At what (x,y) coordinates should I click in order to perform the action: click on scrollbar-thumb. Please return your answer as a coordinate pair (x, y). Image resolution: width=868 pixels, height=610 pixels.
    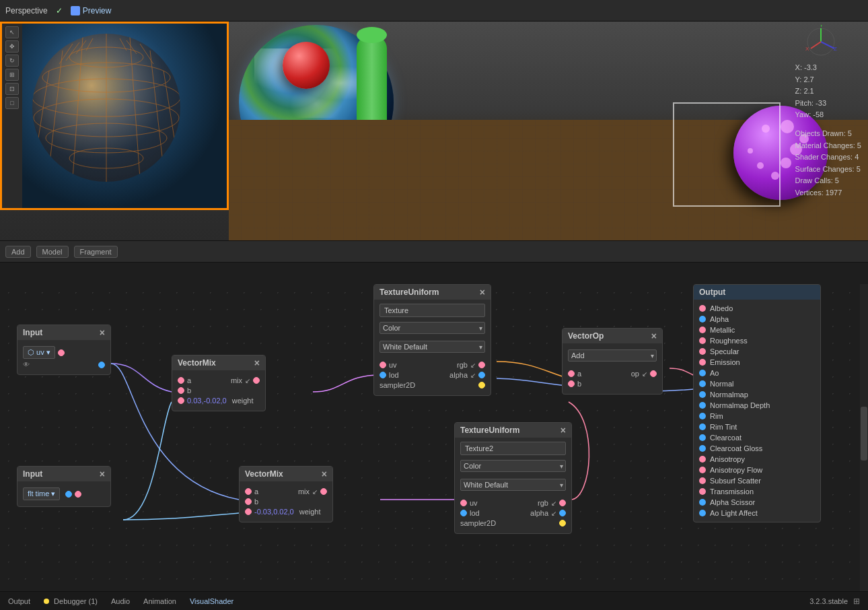
    Looking at the image, I should click on (864, 434).